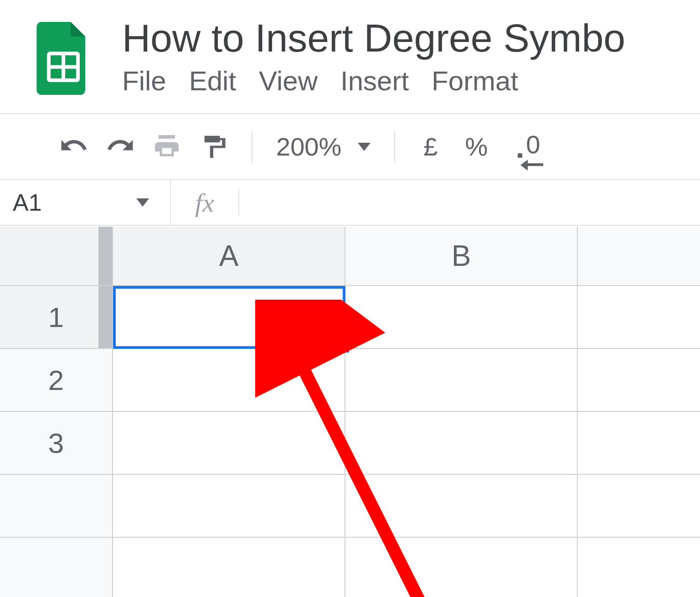  What do you see at coordinates (74, 147) in the screenshot?
I see `undo-icon` at bounding box center [74, 147].